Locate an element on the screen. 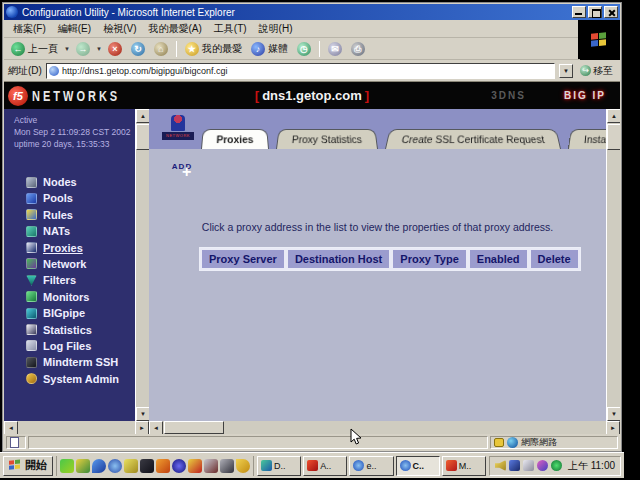  tab-install-ssl-certificate: Install SSL Certif is located at coordinates (587, 139).